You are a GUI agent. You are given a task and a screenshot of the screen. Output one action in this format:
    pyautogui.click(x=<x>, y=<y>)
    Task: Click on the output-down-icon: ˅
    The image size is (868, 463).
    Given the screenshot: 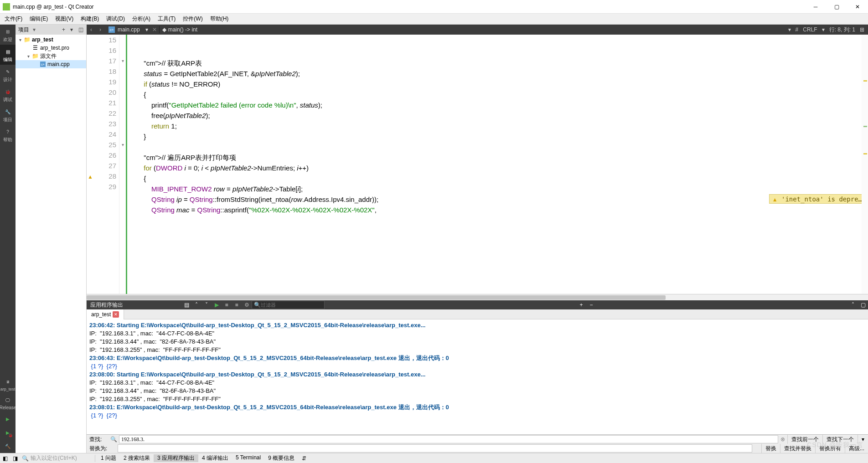 What is the action you would take?
    pyautogui.click(x=207, y=305)
    